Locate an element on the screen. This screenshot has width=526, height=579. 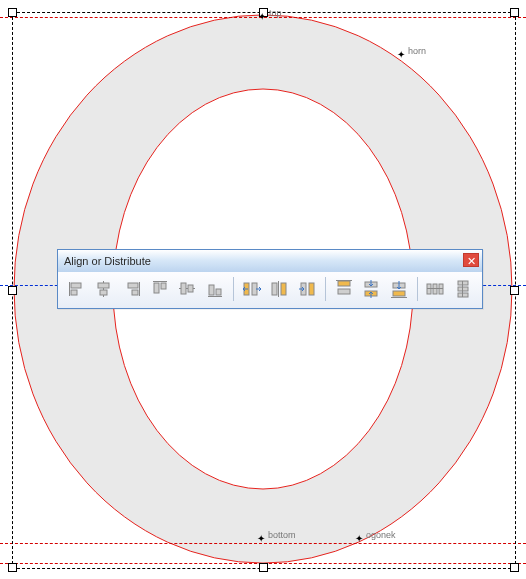
dist-h-left-button is located at coordinates (252, 289).